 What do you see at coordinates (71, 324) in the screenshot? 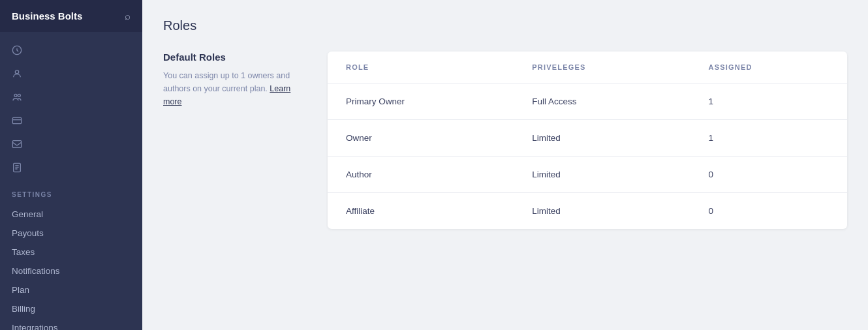
I see `sidebar-item-integrations: Integrations` at bounding box center [71, 324].